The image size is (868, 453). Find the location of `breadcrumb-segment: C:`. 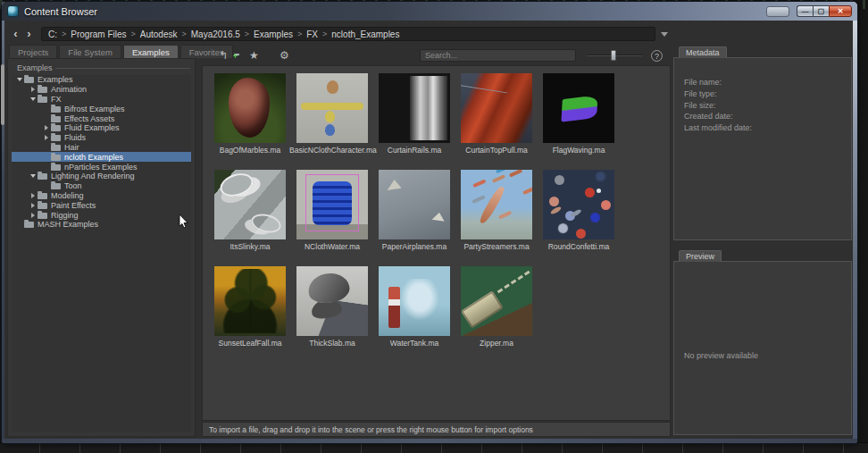

breadcrumb-segment: C: is located at coordinates (53, 34).